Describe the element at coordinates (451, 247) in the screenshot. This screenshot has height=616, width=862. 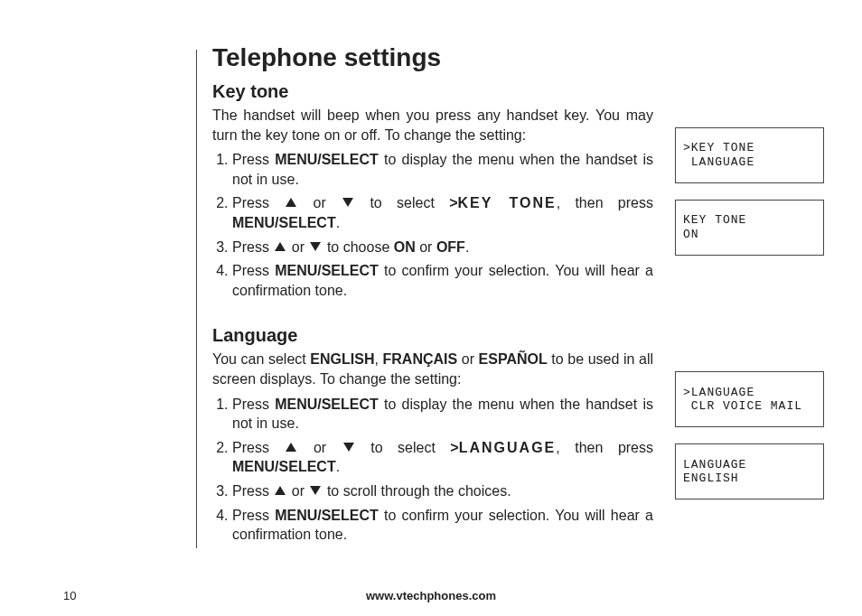
I see `off-label: OFF` at that location.